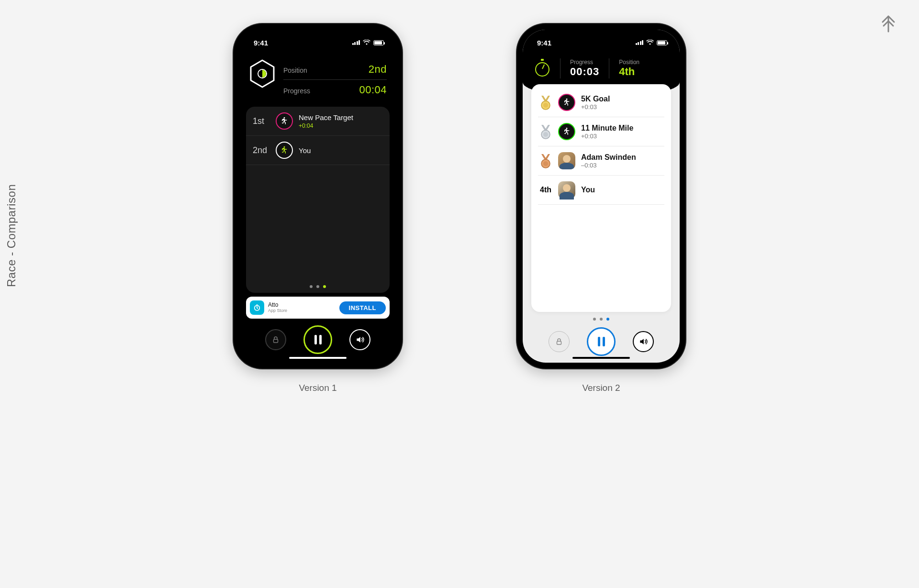  I want to click on silver-medal-icon, so click(546, 132).